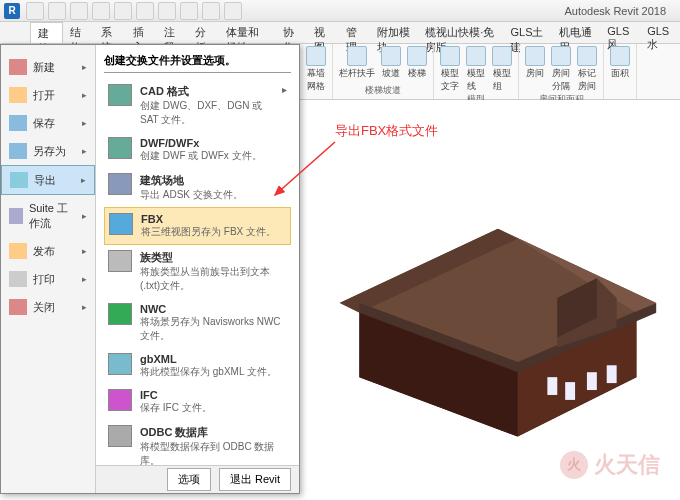 The width and height of the screenshot is (680, 500). What do you see at coordinates (214, 329) in the screenshot?
I see `export-item-desc: 将场景另存为 Navisworks NWC 文件。` at bounding box center [214, 329].